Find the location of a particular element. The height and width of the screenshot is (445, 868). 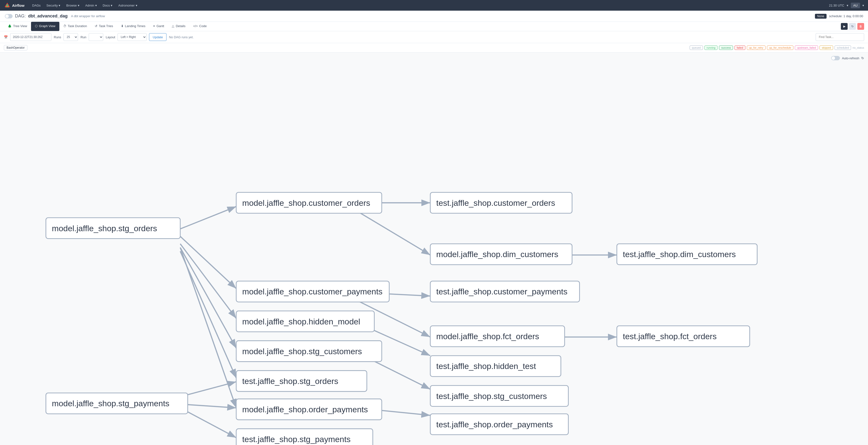

status-failed: failed is located at coordinates (740, 48).